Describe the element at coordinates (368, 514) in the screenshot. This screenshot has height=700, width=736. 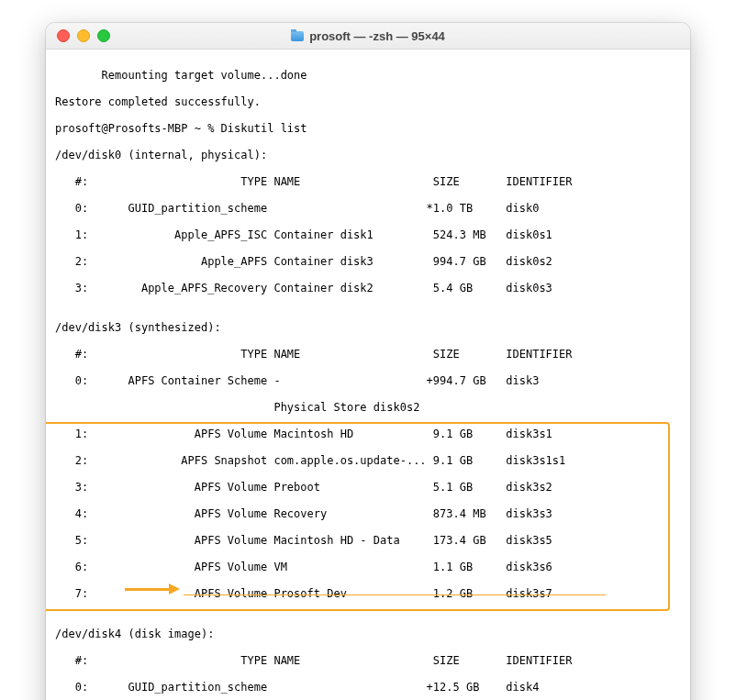
I see `table-row: 4: APFS Volume Recovery 873.4 MB disk3s3` at that location.